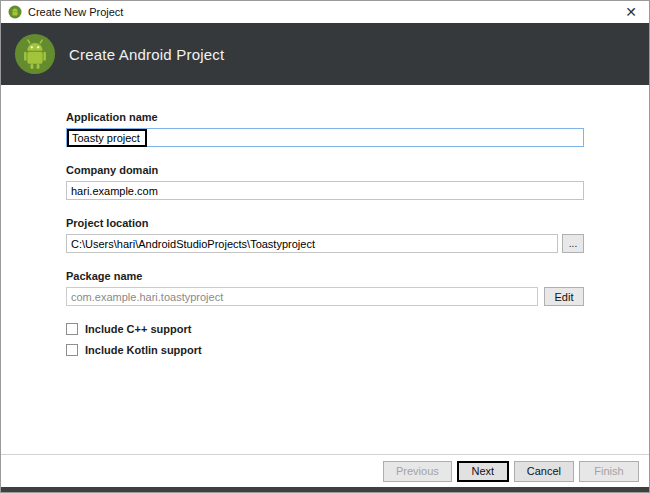 The height and width of the screenshot is (493, 650). I want to click on project-location-value: C:\Users\hari\AndroidStudioProjects\Toas…, so click(193, 244).